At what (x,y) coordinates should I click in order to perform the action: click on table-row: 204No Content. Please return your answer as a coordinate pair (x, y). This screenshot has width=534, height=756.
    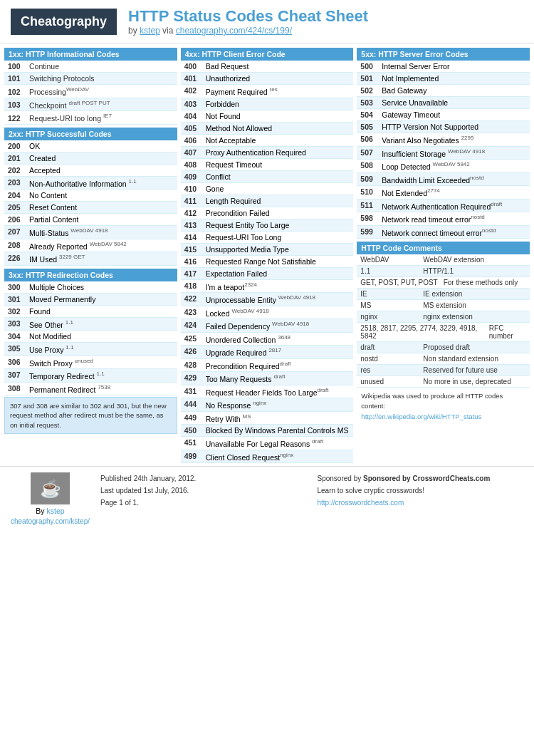
    Looking at the image, I should click on (91, 195).